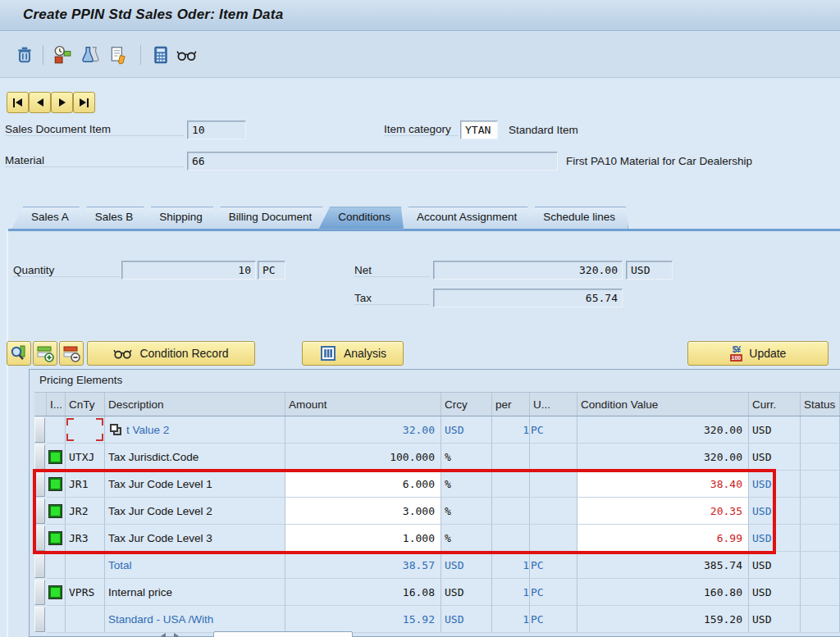  Describe the element at coordinates (187, 55) in the screenshot. I see `display-glasses-icon` at that location.